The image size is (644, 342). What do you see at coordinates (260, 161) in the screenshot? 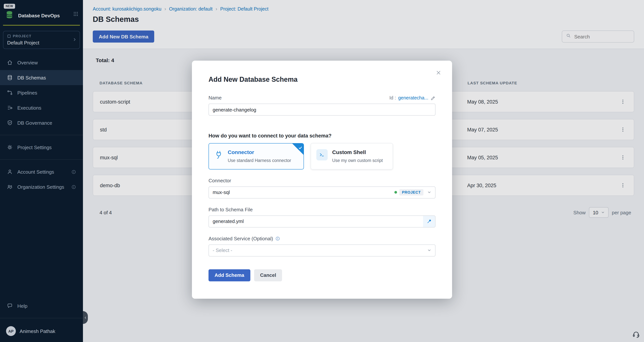
I see `option-subtitle: Use standard Harness connector` at bounding box center [260, 161].